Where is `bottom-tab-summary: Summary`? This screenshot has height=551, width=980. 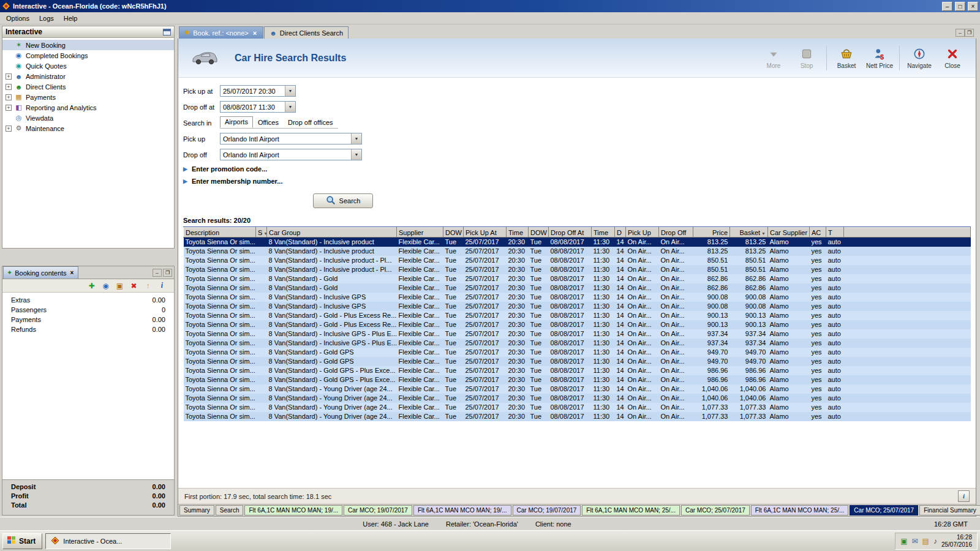
bottom-tab-summary: Summary is located at coordinates (197, 511).